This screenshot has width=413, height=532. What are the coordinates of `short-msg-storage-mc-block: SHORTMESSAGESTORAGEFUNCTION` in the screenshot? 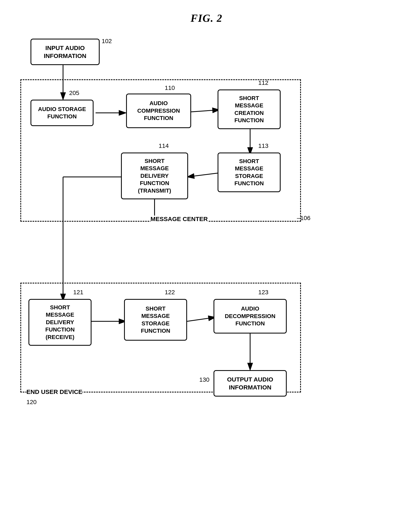 It's located at (249, 172).